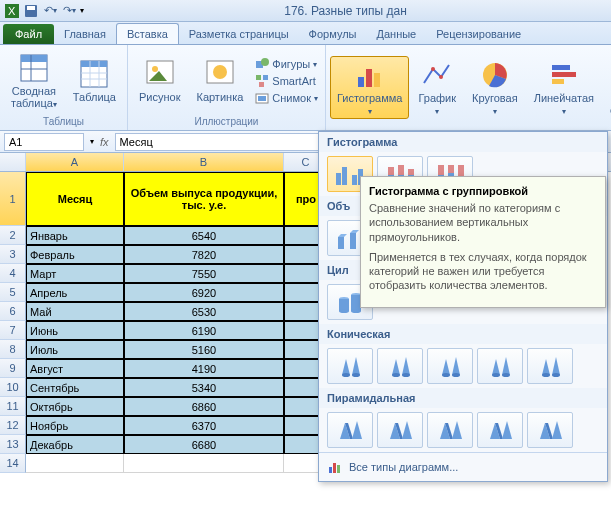  I want to click on redo-icon: ↷▾, so click(69, 11).